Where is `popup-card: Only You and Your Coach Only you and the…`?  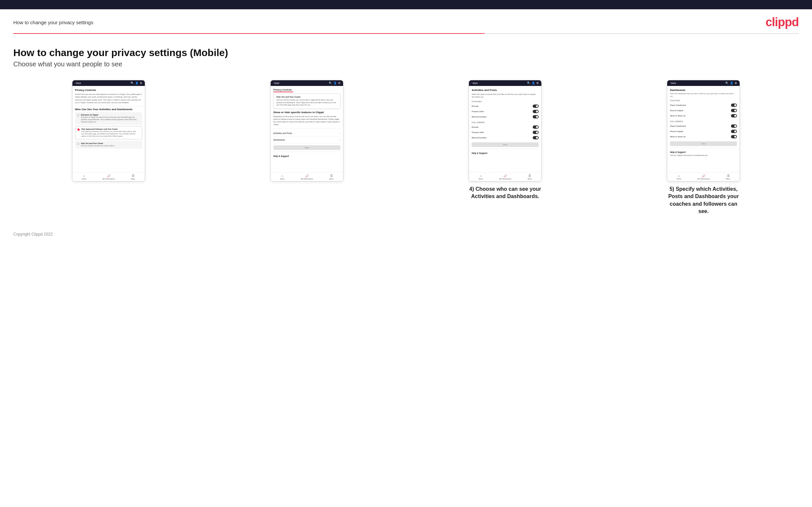
popup-card: Only You and Your Coach Only you and the… is located at coordinates (307, 101).